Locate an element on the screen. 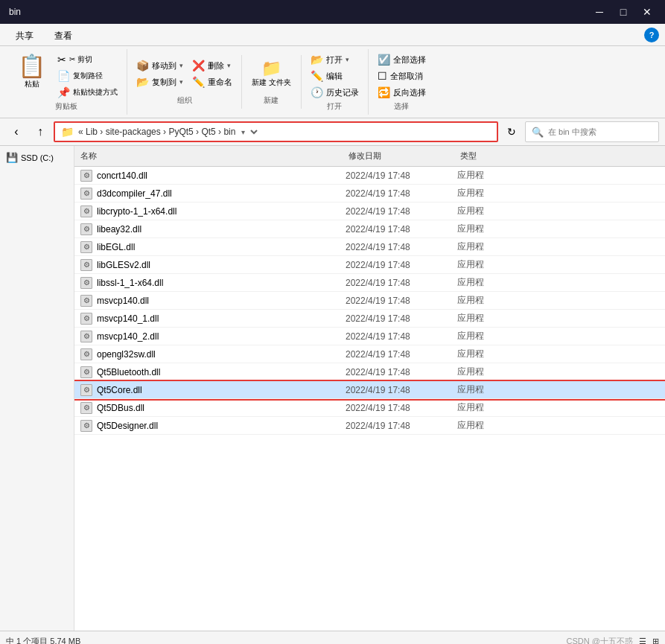 This screenshot has height=644, width=665. file-name: libssl-1_1-x64.dll is located at coordinates (130, 283).